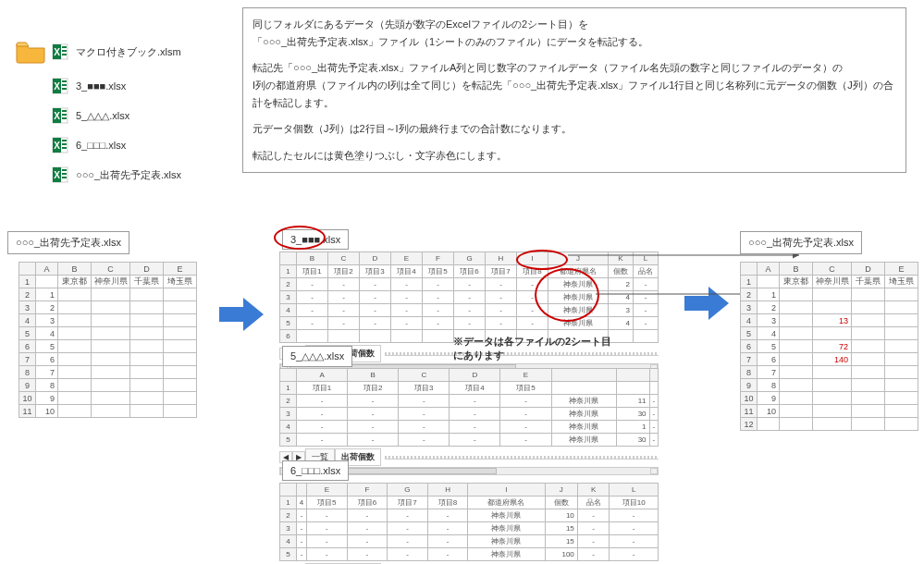 Image resolution: width=924 pixels, height=564 pixels. What do you see at coordinates (574, 129) in the screenshot?
I see `desc-p3: 元データ個数（J列）は2行目～I列の最終行までの合計数になります。` at bounding box center [574, 129].